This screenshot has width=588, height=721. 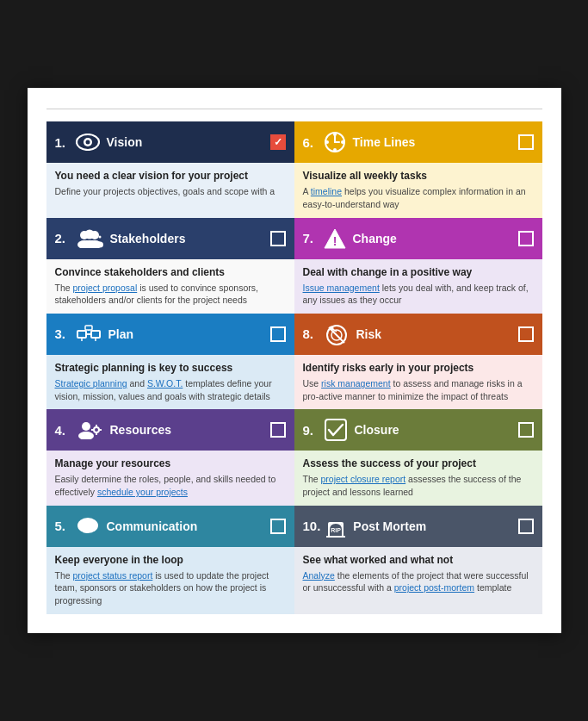 I want to click on item-heading: See what worked and what not, so click(x=418, y=560).